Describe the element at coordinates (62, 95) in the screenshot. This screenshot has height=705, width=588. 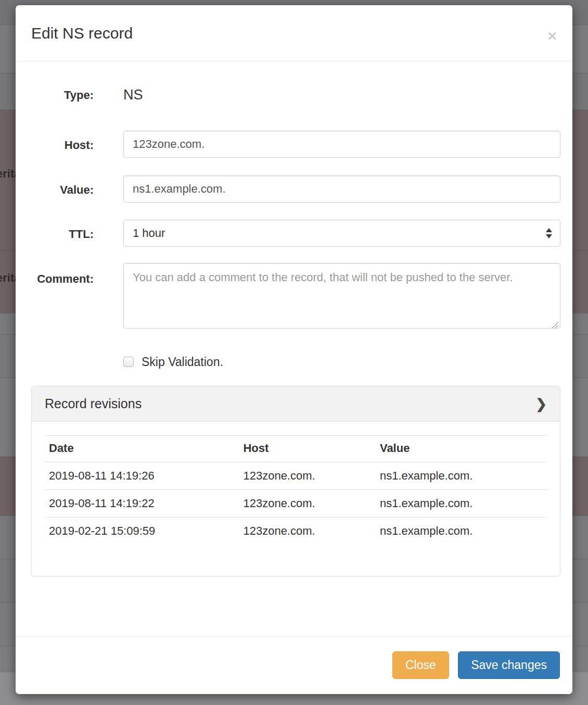
I see `type-label: Type:` at that location.